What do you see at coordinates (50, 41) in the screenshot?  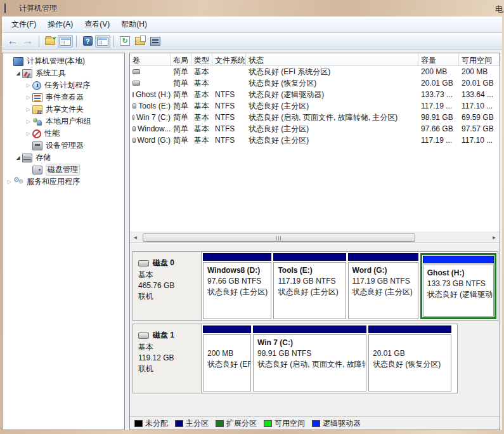 I see `folder-icon` at bounding box center [50, 41].